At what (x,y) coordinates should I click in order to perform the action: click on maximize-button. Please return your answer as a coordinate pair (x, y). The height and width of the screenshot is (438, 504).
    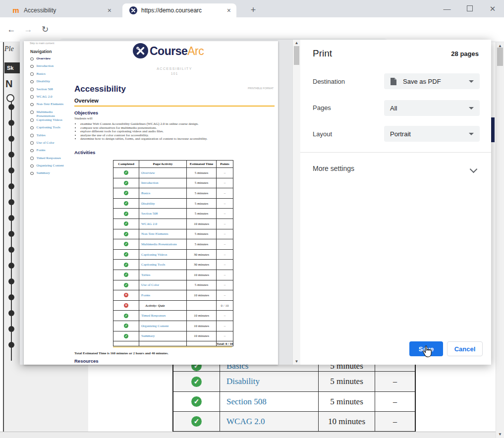
    Looking at the image, I should click on (470, 9).